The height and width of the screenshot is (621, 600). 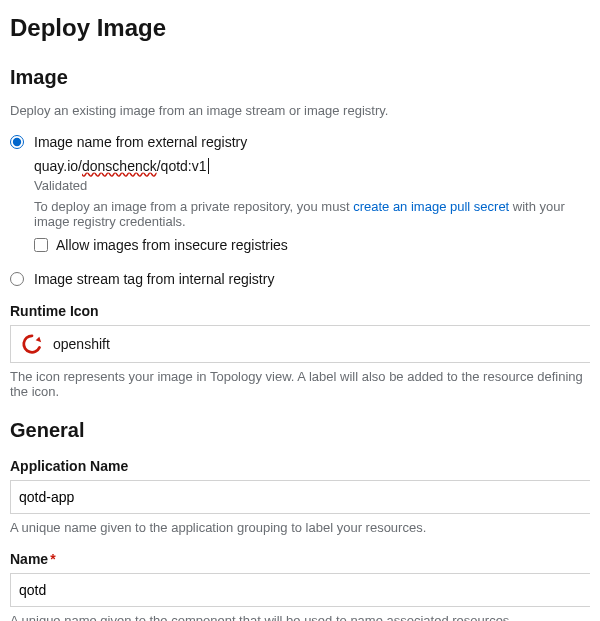 What do you see at coordinates (300, 617) in the screenshot?
I see `name-desc: A unique name given to the component tha…` at bounding box center [300, 617].